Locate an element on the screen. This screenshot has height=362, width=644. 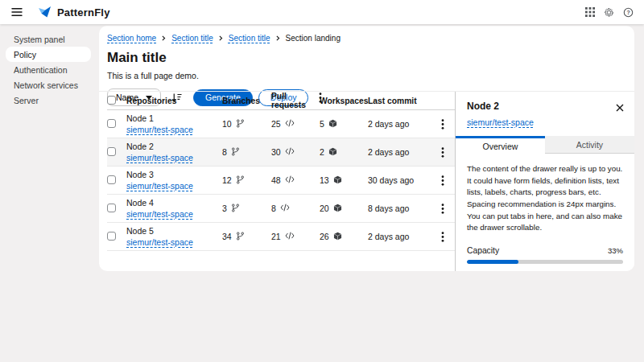
table-row-node-1: Node 1siemur/test-space10 25 5 2 days ag… is located at coordinates (281, 124).